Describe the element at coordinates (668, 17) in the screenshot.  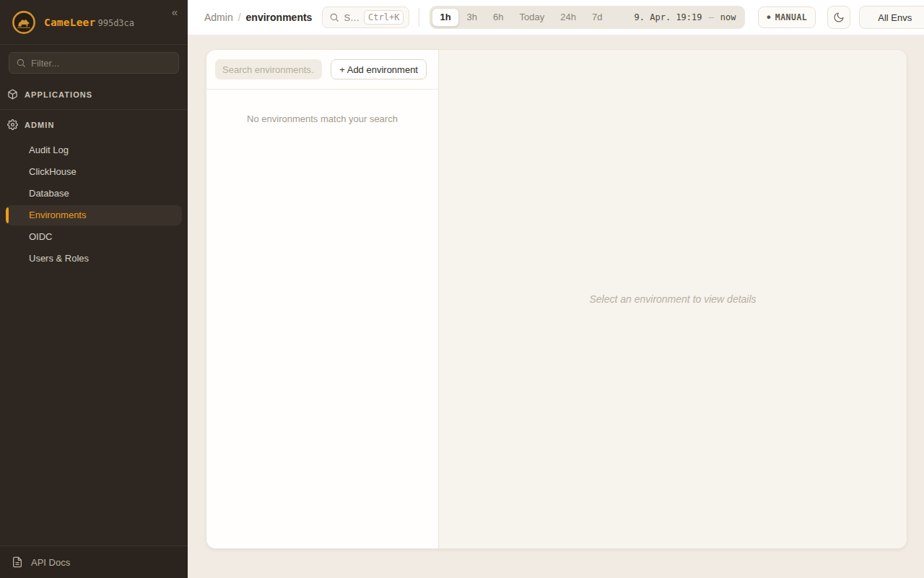
I see `time-from: 9. Apr. 19:19` at that location.